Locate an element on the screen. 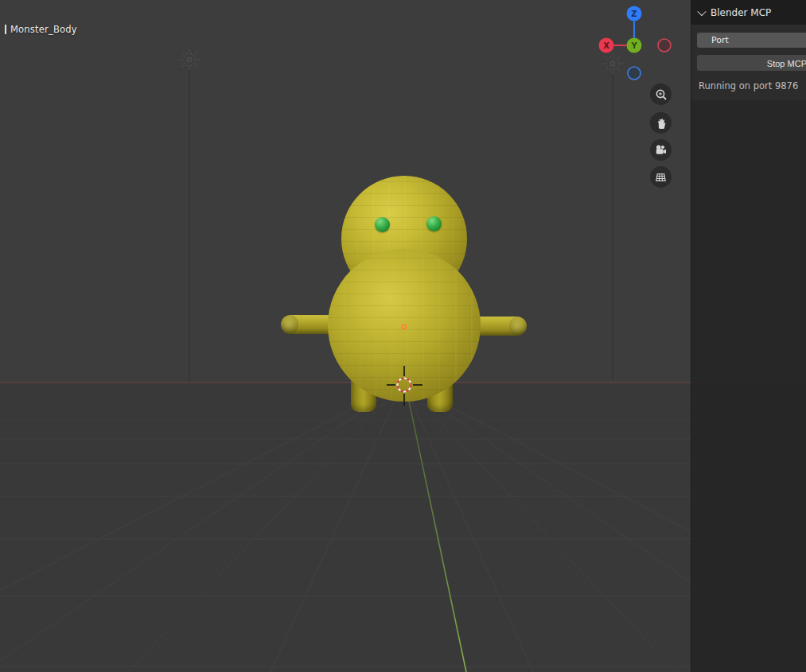 The height and width of the screenshot is (672, 806). sidebar-n-panel: Blender MCP Port Stop MCP Running on por… is located at coordinates (748, 336).